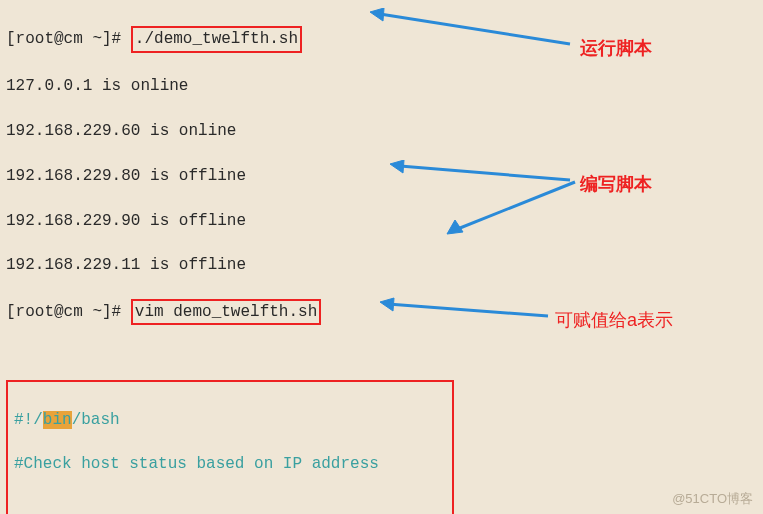 Image resolution: width=763 pixels, height=514 pixels. What do you see at coordinates (468, 309) in the screenshot?
I see `arrow-to-cat` at bounding box center [468, 309].